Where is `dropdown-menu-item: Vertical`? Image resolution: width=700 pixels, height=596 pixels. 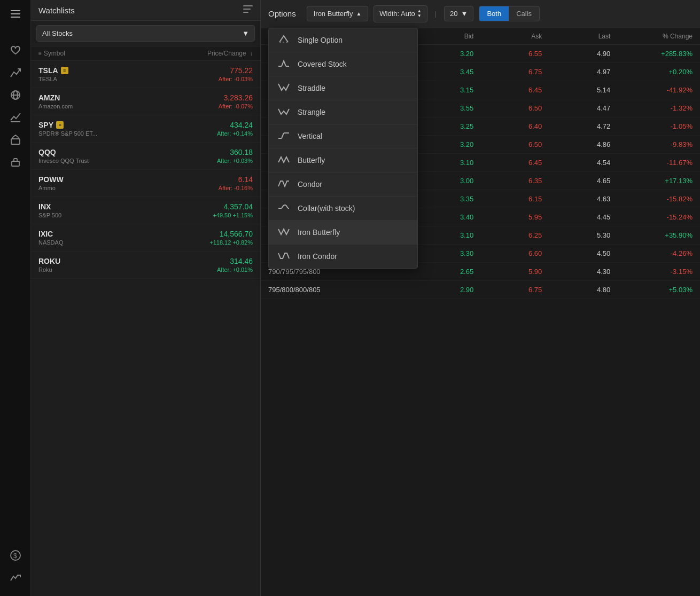 dropdown-menu-item: Vertical is located at coordinates (343, 137).